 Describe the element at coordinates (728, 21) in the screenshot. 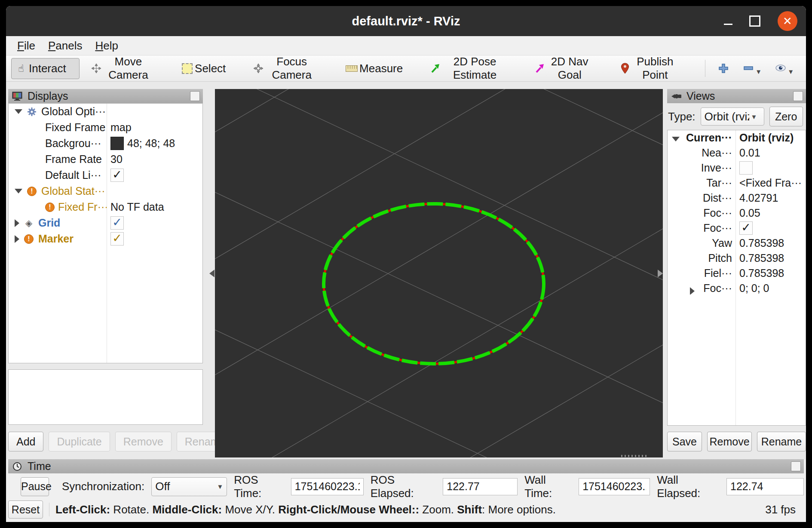

I see `minimize-button` at that location.